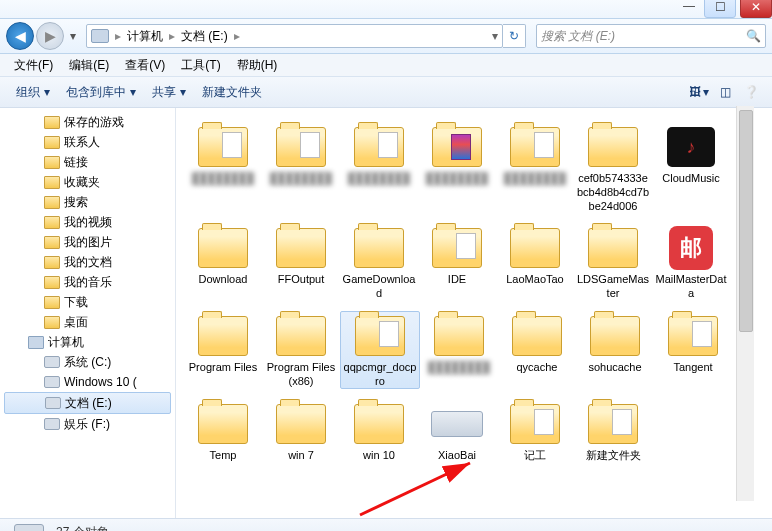 The image size is (772, 531). What do you see at coordinates (88, 342) in the screenshot?
I see `sidebar-item: 计算机` at bounding box center [88, 342].